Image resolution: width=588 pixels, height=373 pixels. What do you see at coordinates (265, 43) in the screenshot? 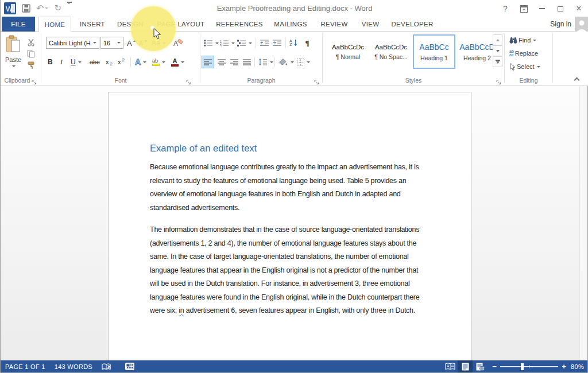
I see `decrease-indent-button` at bounding box center [265, 43].